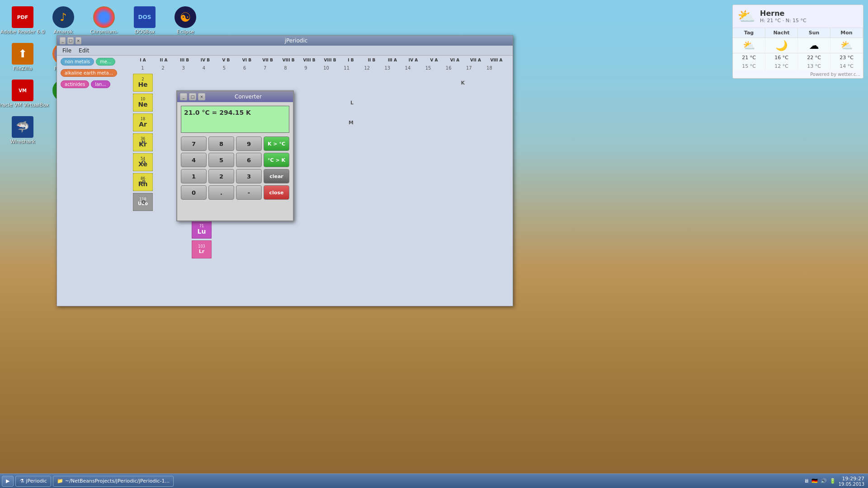  I want to click on col-num-10: 10, so click(326, 69).